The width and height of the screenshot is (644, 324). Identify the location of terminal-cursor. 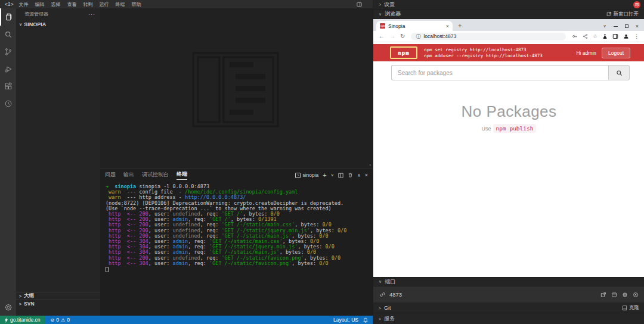
(107, 269).